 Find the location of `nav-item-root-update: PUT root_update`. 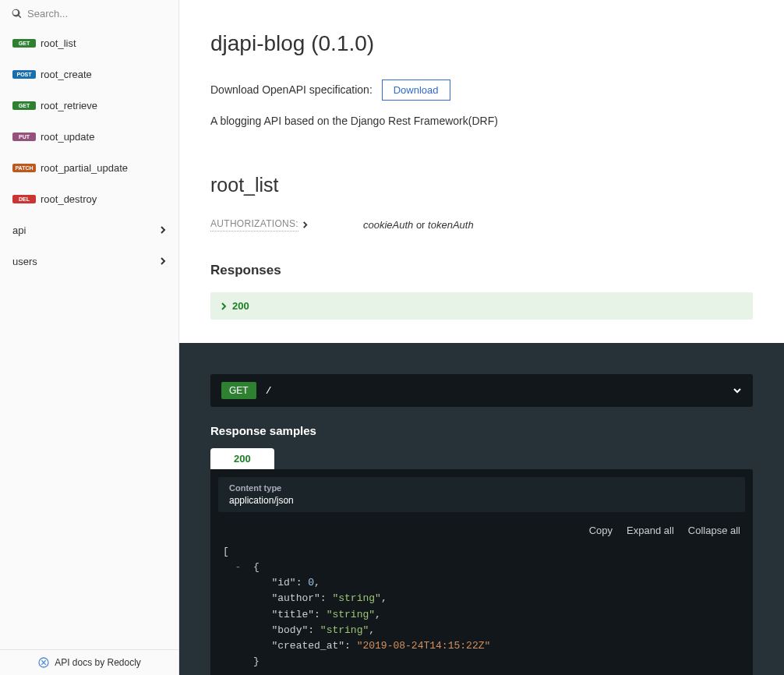

nav-item-root-update: PUT root_update is located at coordinates (89, 136).